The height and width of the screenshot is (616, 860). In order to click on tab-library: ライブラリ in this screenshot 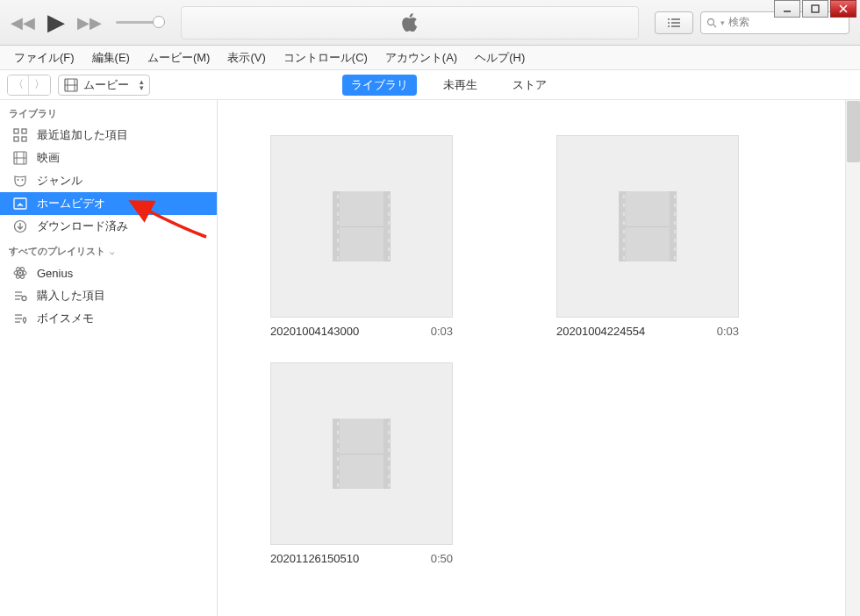, I will do `click(379, 85)`.